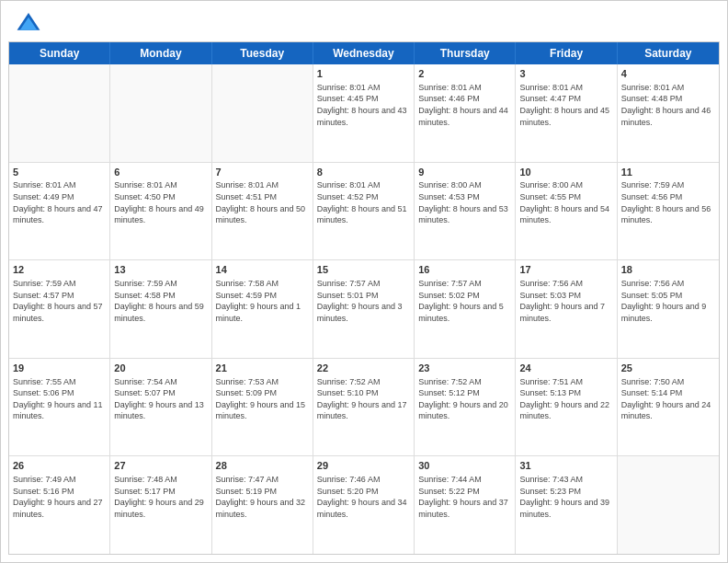 This screenshot has height=563, width=728. What do you see at coordinates (668, 270) in the screenshot?
I see `day-number: 18` at bounding box center [668, 270].